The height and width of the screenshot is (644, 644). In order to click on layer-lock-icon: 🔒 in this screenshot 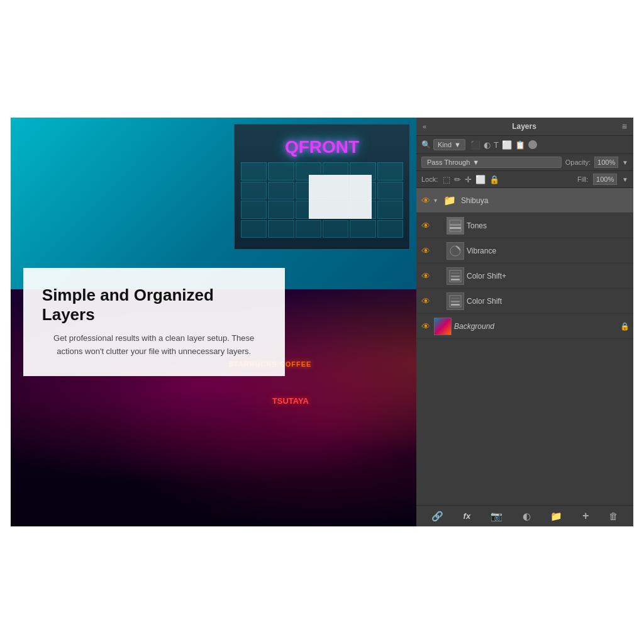, I will do `click(625, 326)`.